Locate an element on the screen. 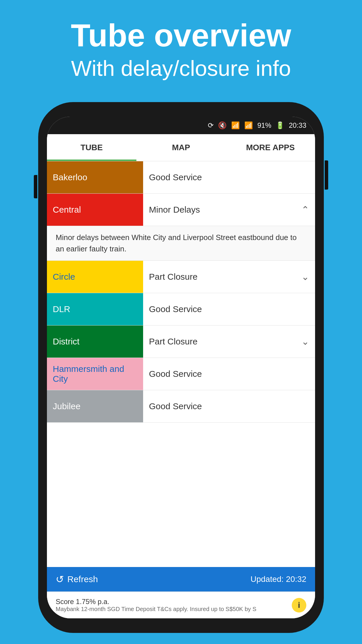 This screenshot has height=644, width=362. line-status-district: Part Closure is located at coordinates (173, 342).